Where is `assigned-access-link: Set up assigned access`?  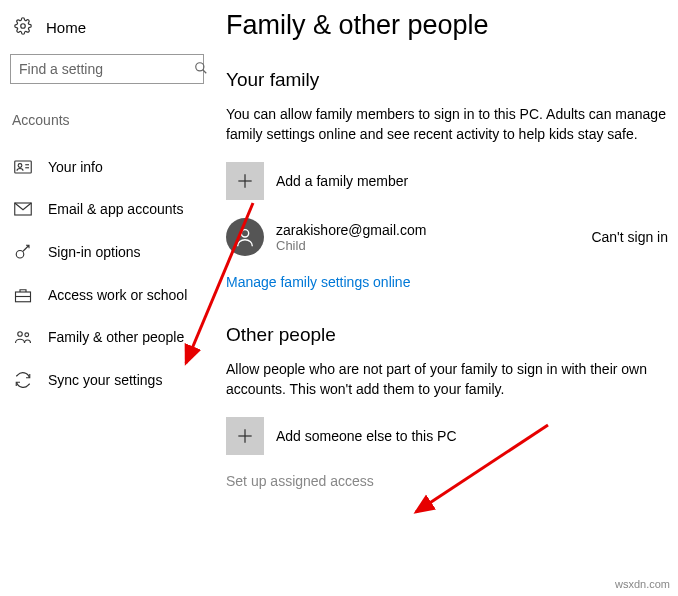 assigned-access-link: Set up assigned access is located at coordinates (300, 481).